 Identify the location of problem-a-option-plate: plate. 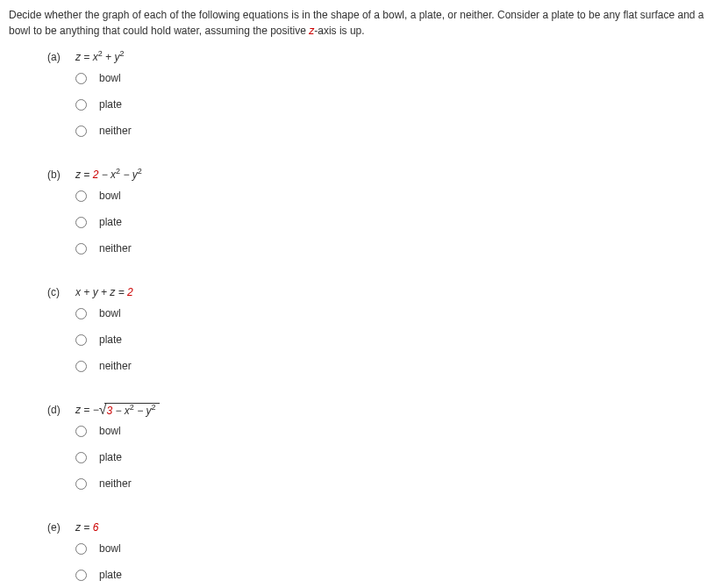
(390, 104).